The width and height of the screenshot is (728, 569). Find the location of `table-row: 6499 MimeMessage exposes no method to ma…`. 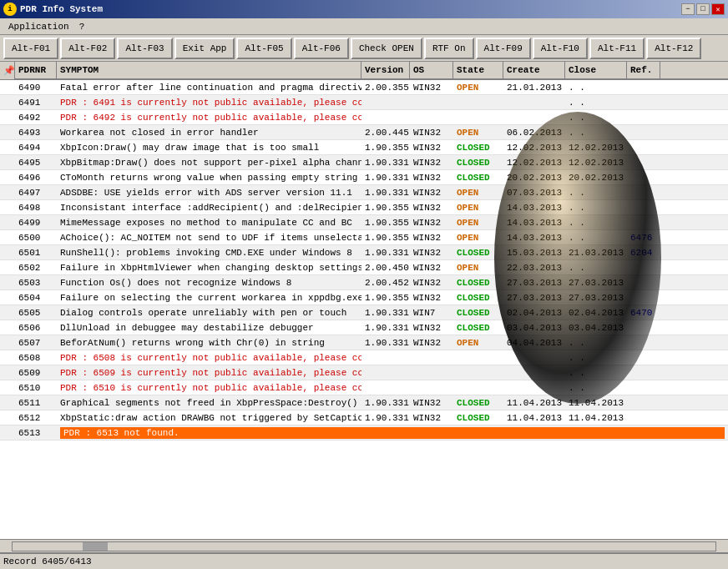

table-row: 6499 MimeMessage exposes no method to ma… is located at coordinates (364, 223).